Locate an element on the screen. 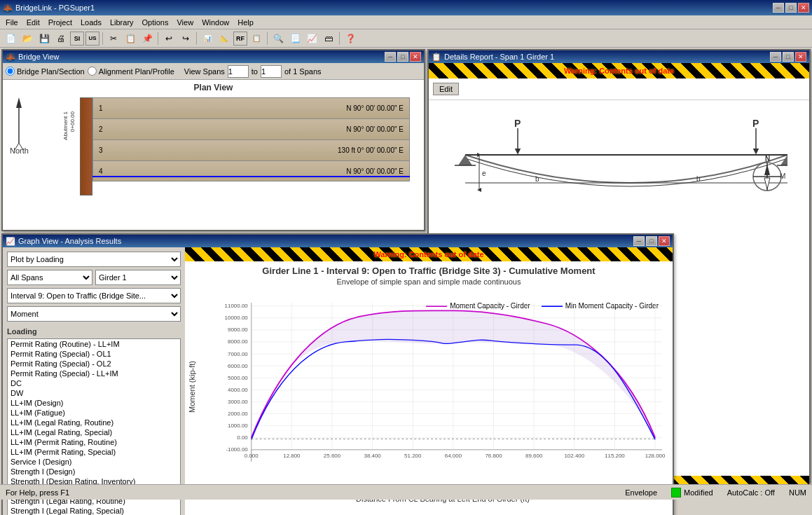 Image resolution: width=812 pixels, height=515 pixels. view-button: 🔍 is located at coordinates (278, 39).